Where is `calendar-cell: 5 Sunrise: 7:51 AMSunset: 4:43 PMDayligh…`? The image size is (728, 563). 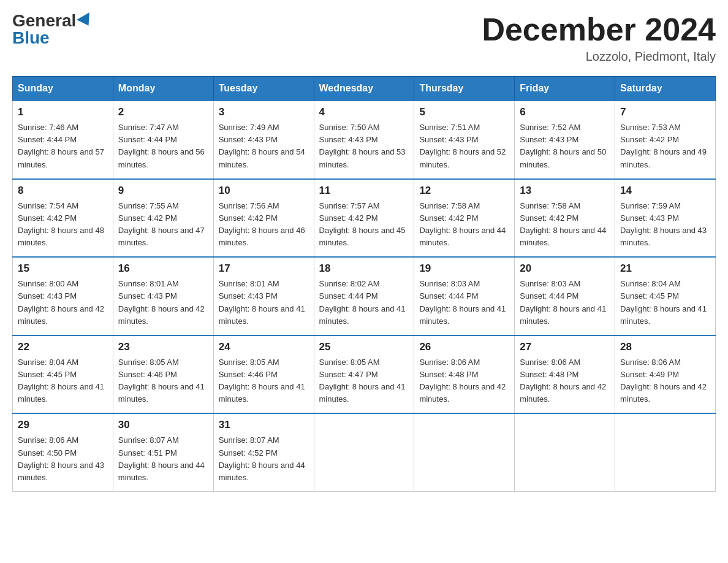 calendar-cell: 5 Sunrise: 7:51 AMSunset: 4:43 PMDayligh… is located at coordinates (464, 140).